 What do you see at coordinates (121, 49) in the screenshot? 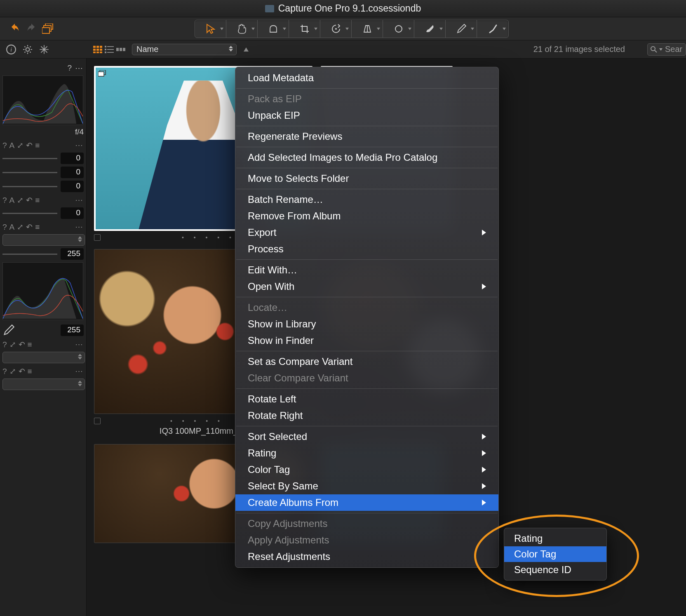
I see `filmstrip-view-button` at bounding box center [121, 49].